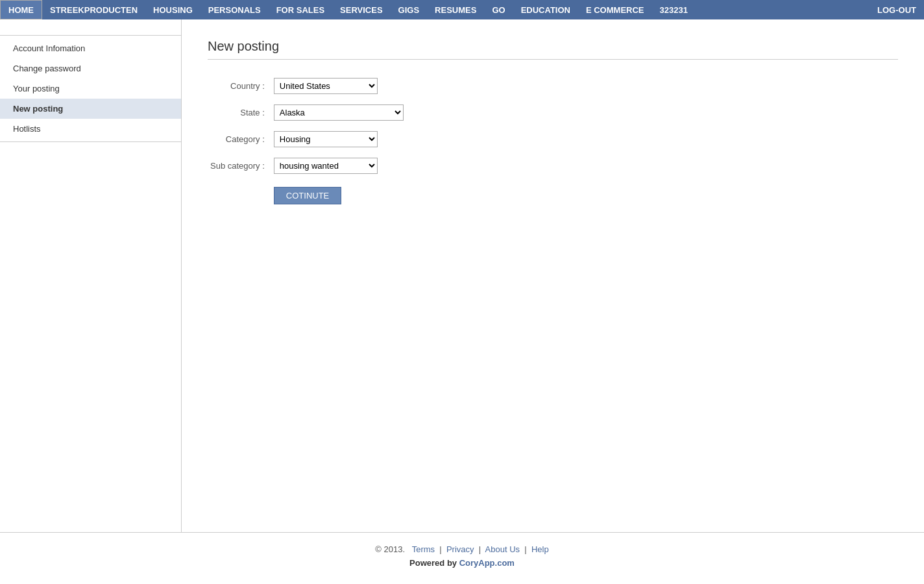 The height and width of the screenshot is (584, 924). Describe the element at coordinates (91, 128) in the screenshot. I see `sidebar-item-hotlists: Hotlists` at that location.